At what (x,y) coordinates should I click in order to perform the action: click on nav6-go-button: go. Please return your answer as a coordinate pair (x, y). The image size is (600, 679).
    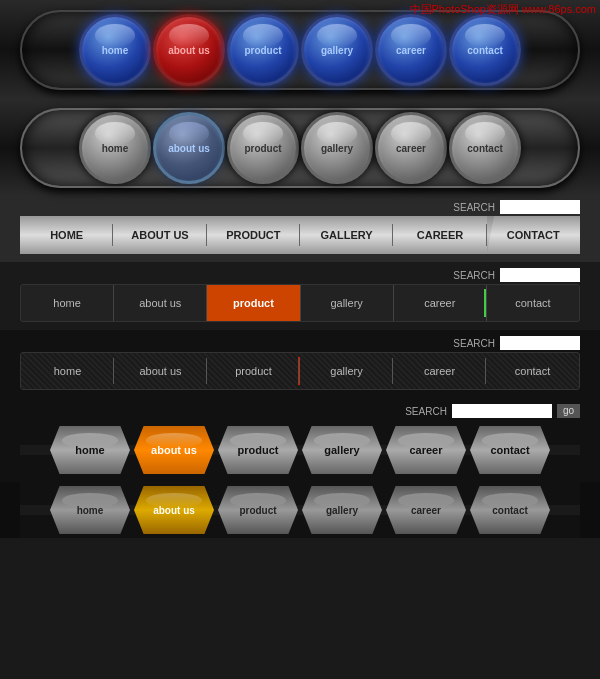
    Looking at the image, I should click on (568, 411).